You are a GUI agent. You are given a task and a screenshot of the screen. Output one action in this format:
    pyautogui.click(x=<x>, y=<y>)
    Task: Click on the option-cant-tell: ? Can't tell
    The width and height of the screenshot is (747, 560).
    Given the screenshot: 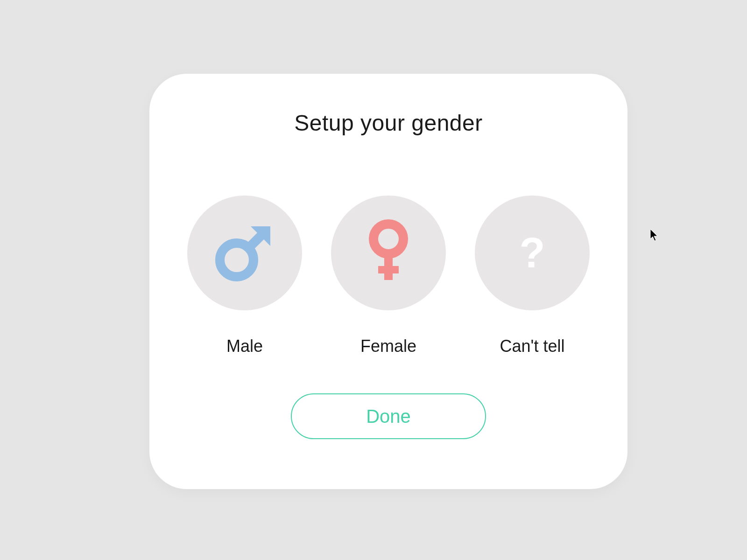 What is the action you would take?
    pyautogui.click(x=532, y=276)
    